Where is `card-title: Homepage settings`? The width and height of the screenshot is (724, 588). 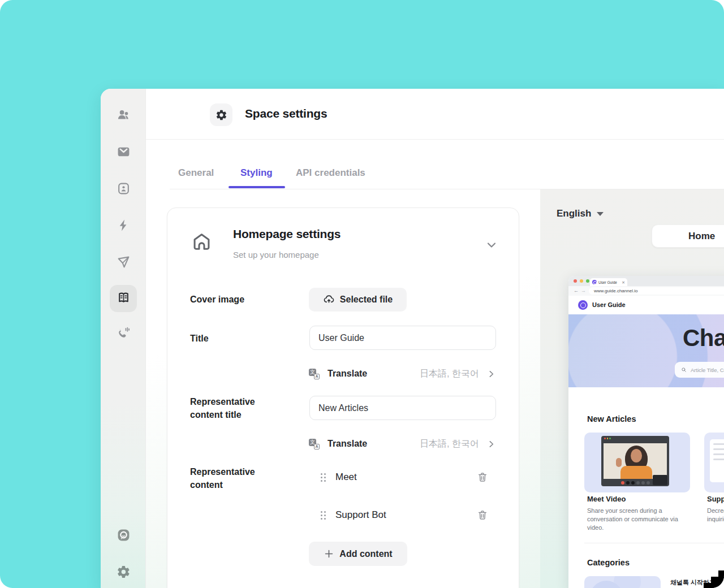 card-title: Homepage settings is located at coordinates (287, 234).